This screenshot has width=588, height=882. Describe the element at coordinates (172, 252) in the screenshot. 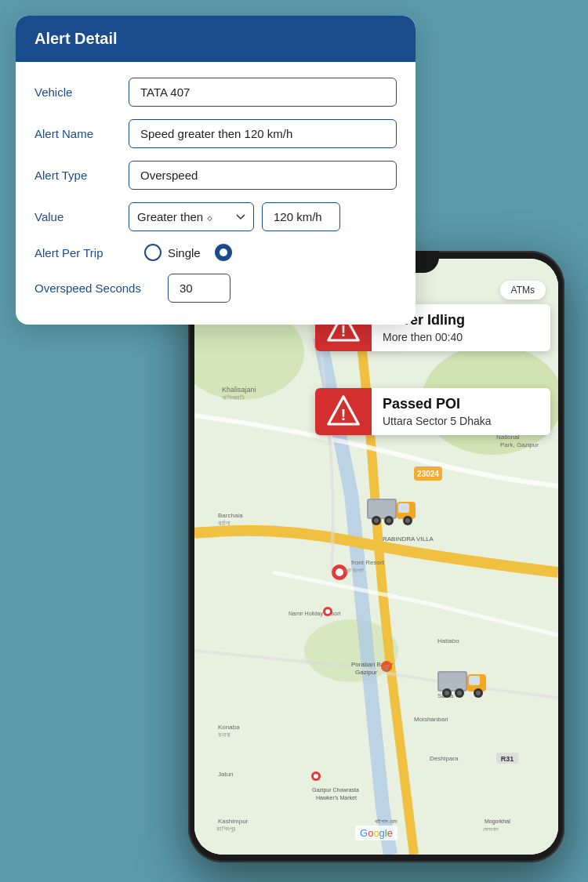

I see `radio-single-item: Single` at that location.